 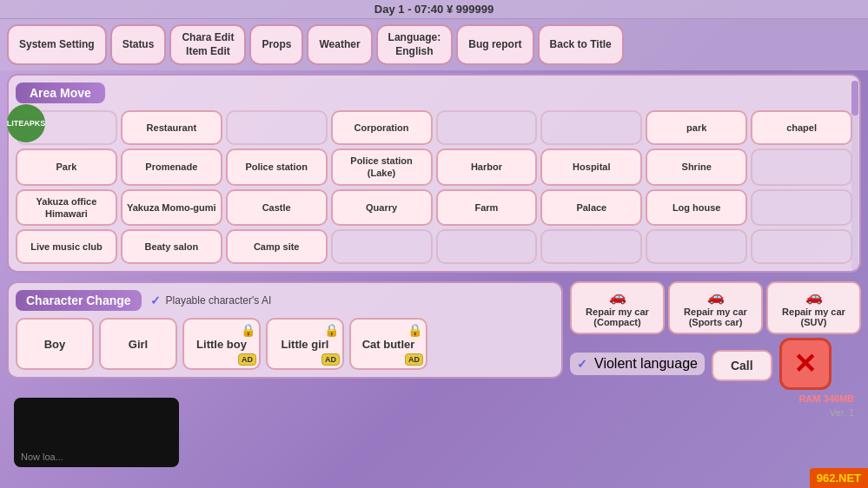 I want to click on area-btn-r2-c5: Palace, so click(x=591, y=208).